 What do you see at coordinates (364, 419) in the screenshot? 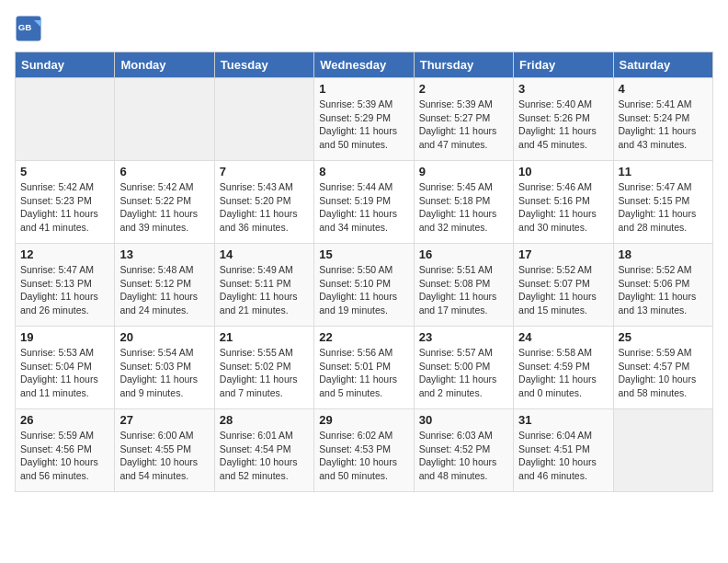
I see `day-number: 29` at bounding box center [364, 419].